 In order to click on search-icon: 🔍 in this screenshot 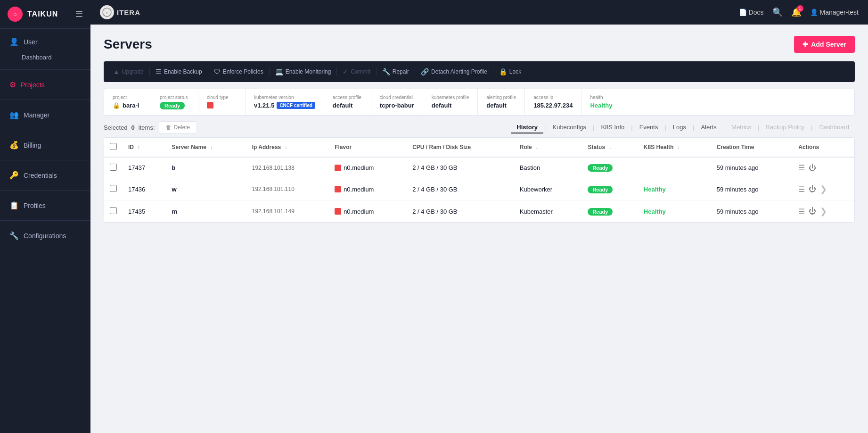, I will do `click(778, 12)`.